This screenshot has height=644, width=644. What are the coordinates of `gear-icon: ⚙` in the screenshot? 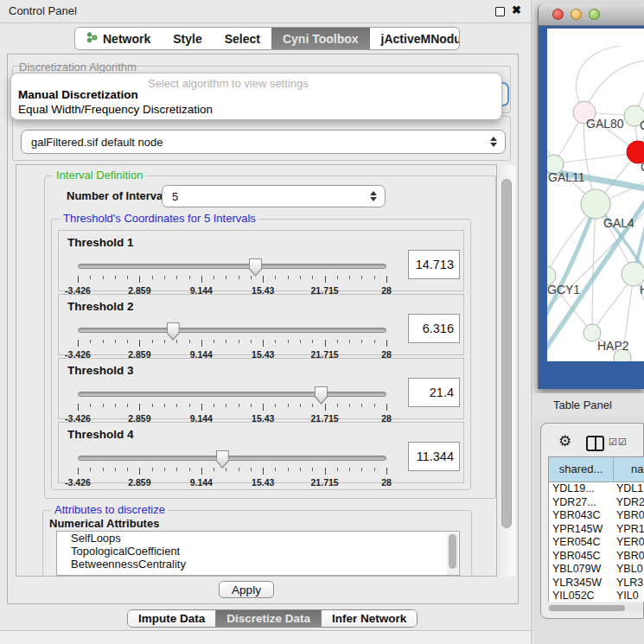 It's located at (565, 441).